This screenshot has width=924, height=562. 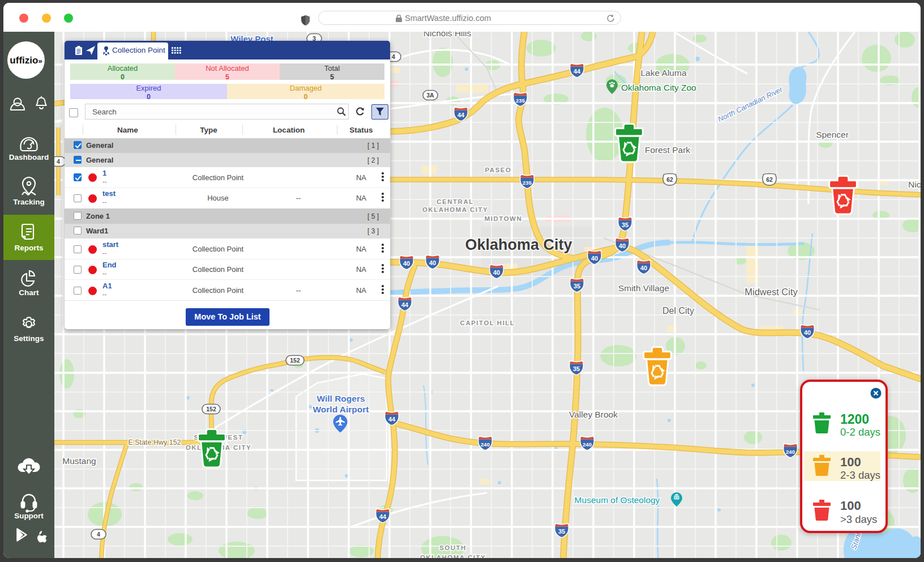 I want to click on svg-text: PASEO, so click(x=498, y=170).